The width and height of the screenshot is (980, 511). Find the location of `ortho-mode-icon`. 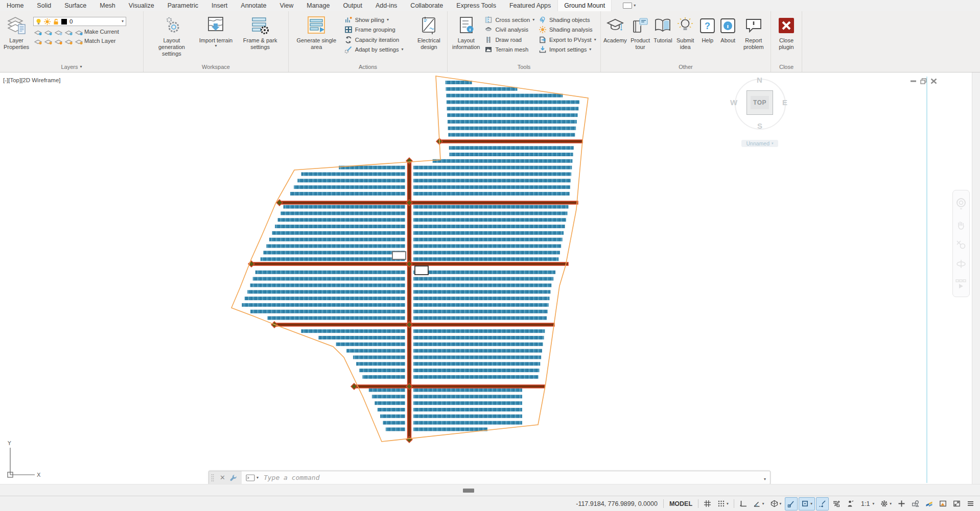

ortho-mode-icon is located at coordinates (743, 504).